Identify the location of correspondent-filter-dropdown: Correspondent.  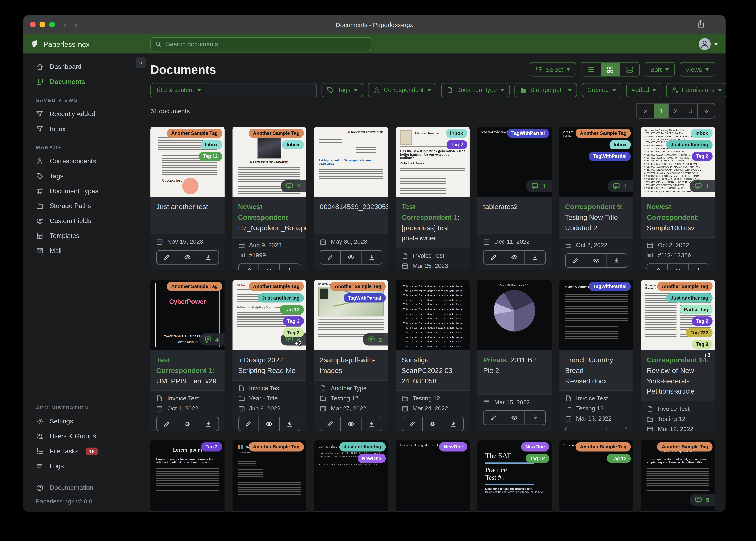
(402, 90).